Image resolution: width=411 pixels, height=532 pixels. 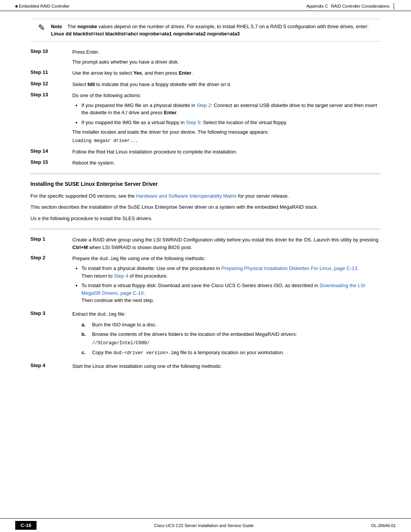 What do you see at coordinates (206, 334) in the screenshot?
I see `step-b3-row: Step 3 Extract the dud.img file: a. Burn…` at bounding box center [206, 334].